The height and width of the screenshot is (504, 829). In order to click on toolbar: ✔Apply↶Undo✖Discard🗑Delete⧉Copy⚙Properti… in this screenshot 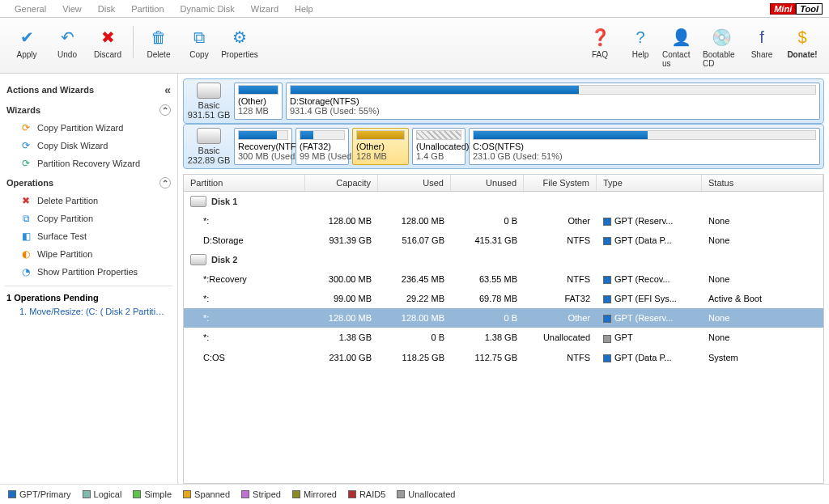, I will do `click(414, 45)`.